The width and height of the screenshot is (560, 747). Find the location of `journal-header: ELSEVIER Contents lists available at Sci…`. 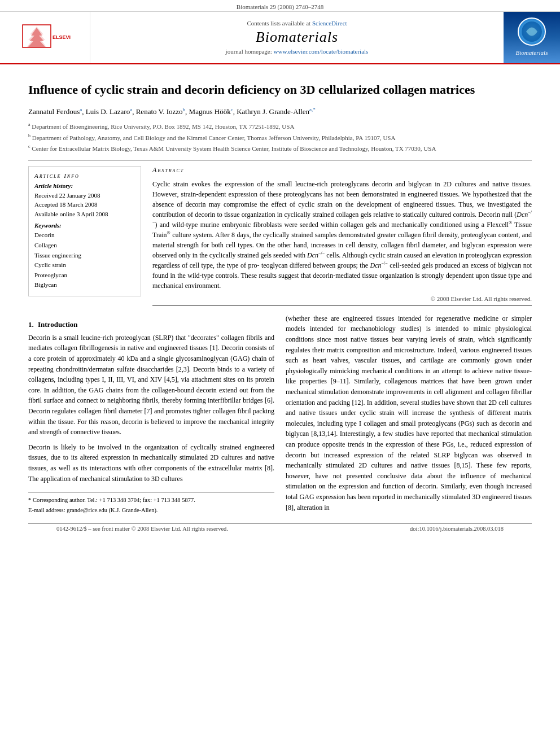

journal-header: ELSEVIER Contents lists available at Sci… is located at coordinates (280, 38).